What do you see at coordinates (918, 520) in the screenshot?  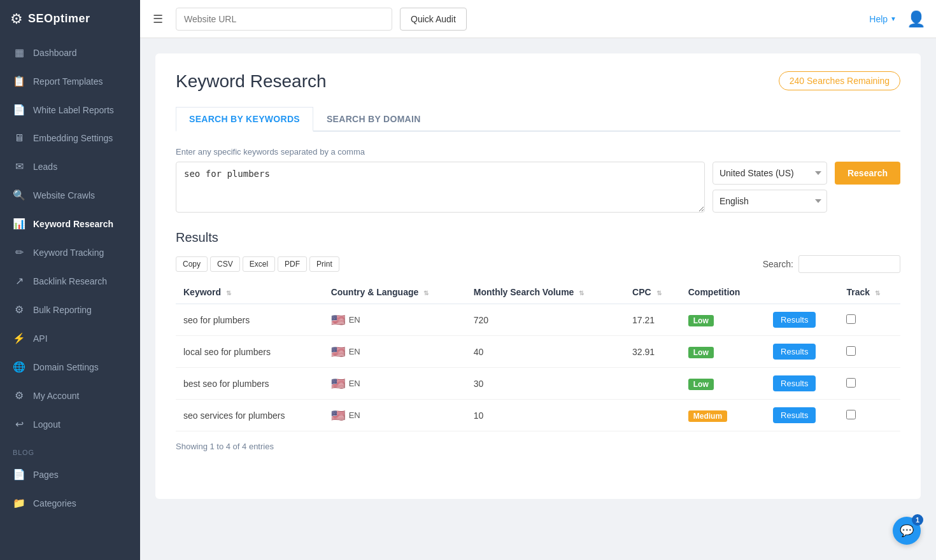 I see `chat-badge: 1` at bounding box center [918, 520].